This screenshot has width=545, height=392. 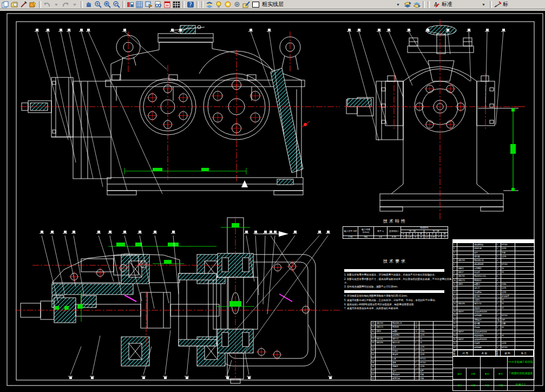 I want to click on tech-value: 960, so click(x=366, y=237).